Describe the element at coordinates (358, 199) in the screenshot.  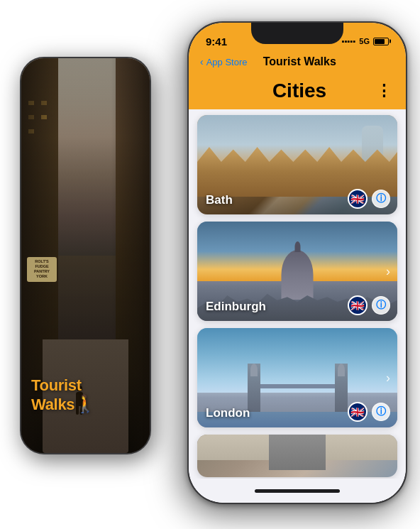
I see `bath-flag: 🇬🇧` at that location.